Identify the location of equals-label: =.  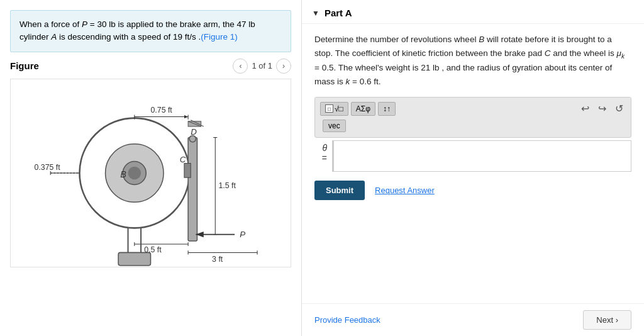
(325, 158).